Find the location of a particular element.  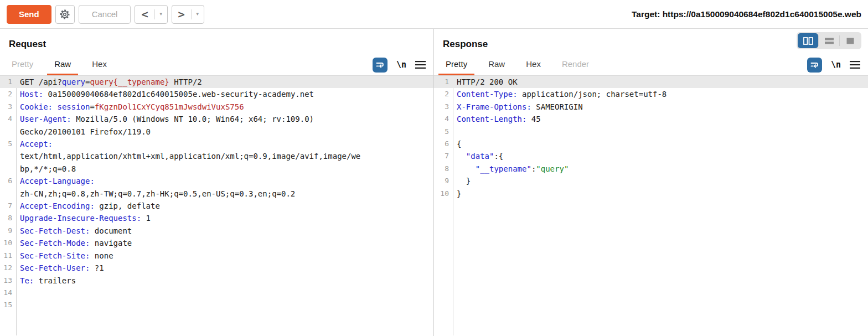

caret-down-icon: ▼ is located at coordinates (161, 14).